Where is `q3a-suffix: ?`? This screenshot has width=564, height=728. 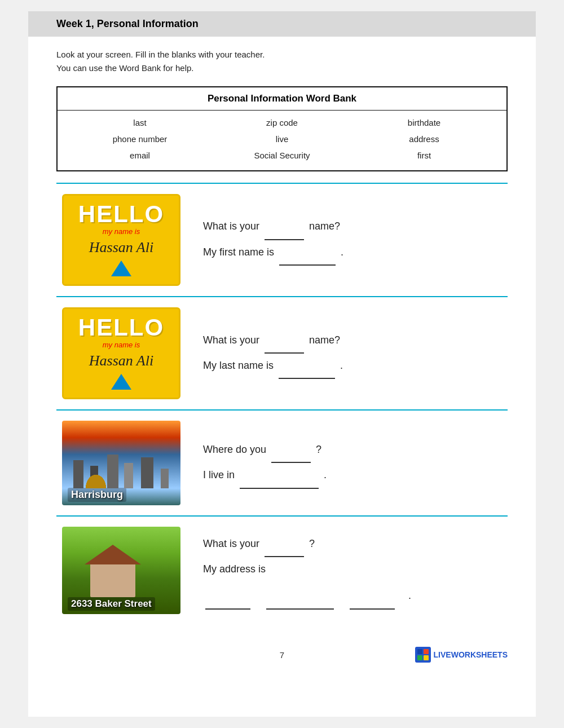
q3a-suffix: ? is located at coordinates (319, 449).